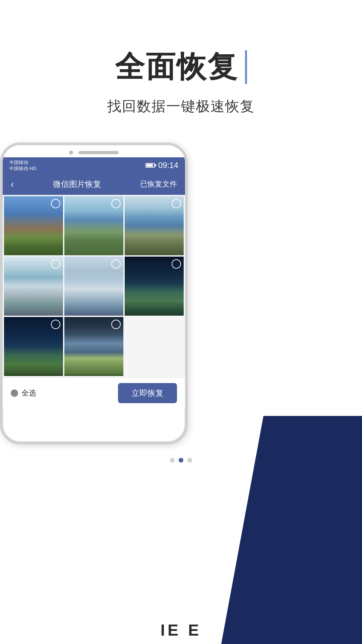 Image resolution: width=362 pixels, height=644 pixels. Describe the element at coordinates (181, 630) in the screenshot. I see `footer-text: IE E` at that location.